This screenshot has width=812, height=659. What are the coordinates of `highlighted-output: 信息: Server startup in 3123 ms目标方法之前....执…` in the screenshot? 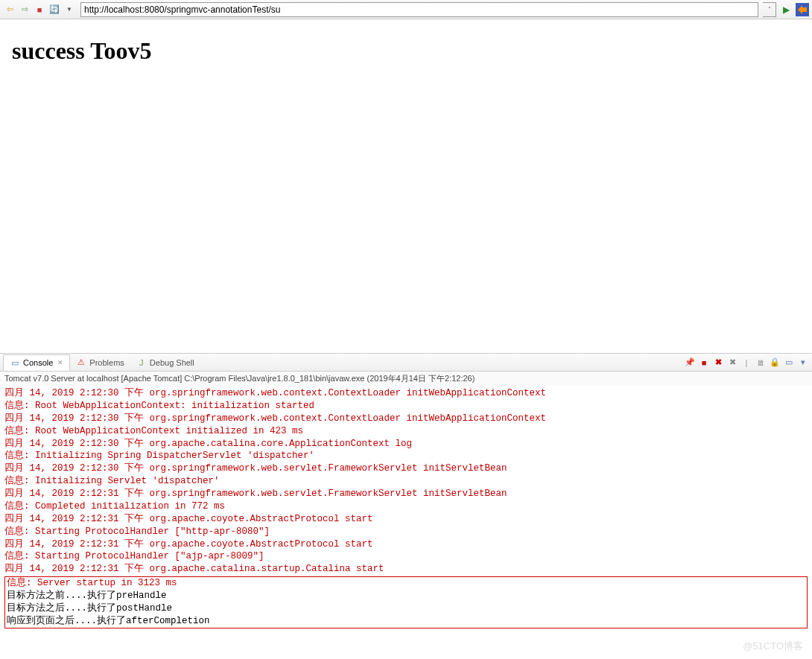 It's located at (406, 602).